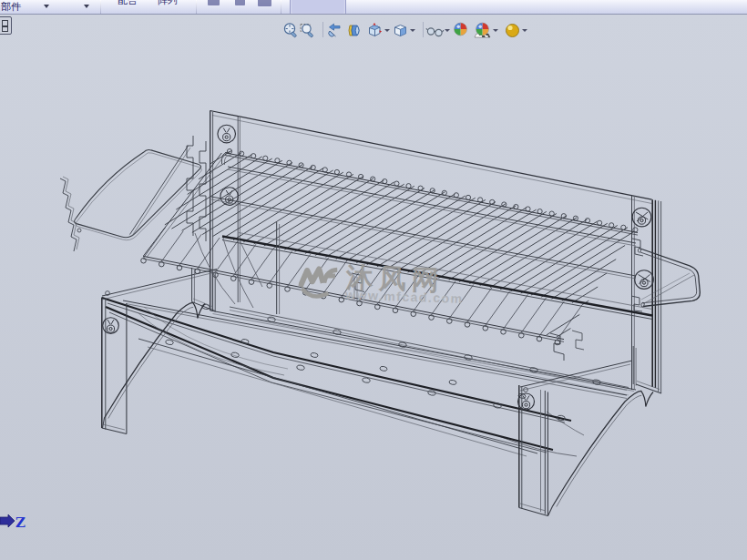 The height and width of the screenshot is (560, 747). Describe the element at coordinates (321, 284) in the screenshot. I see `mfcad-logo-icon` at that location.